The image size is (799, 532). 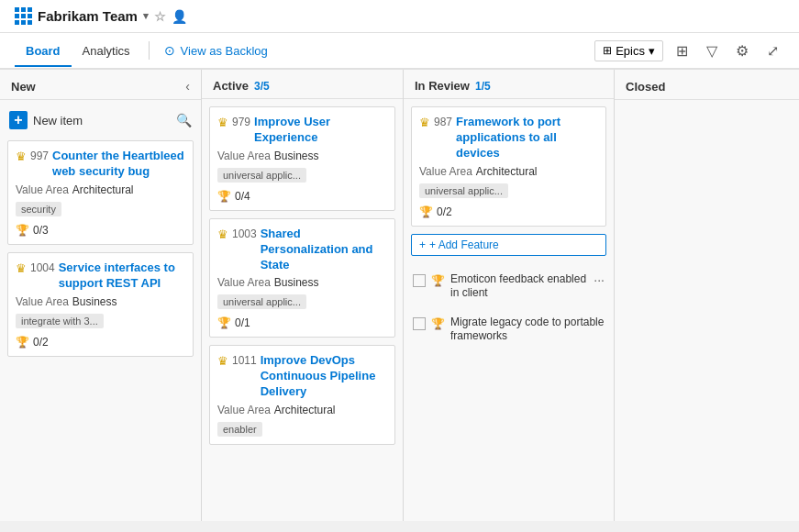 I want to click on add-feature-label: + Add Feature, so click(x=464, y=245).